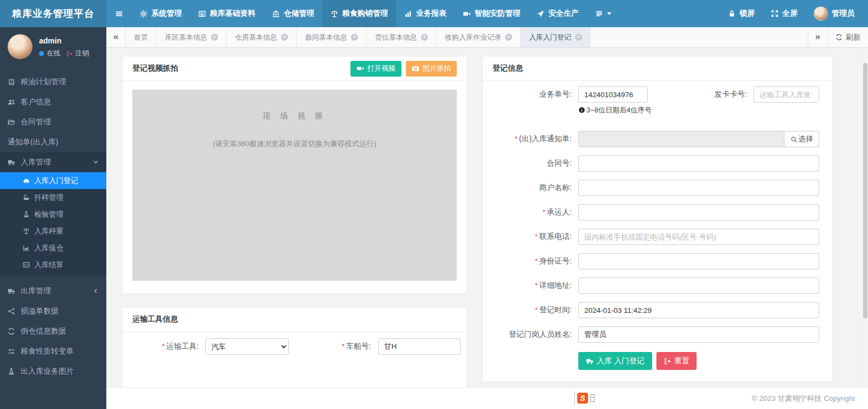 The height and width of the screenshot is (409, 868). What do you see at coordinates (865, 217) in the screenshot?
I see `scrollbar-track` at bounding box center [865, 217].